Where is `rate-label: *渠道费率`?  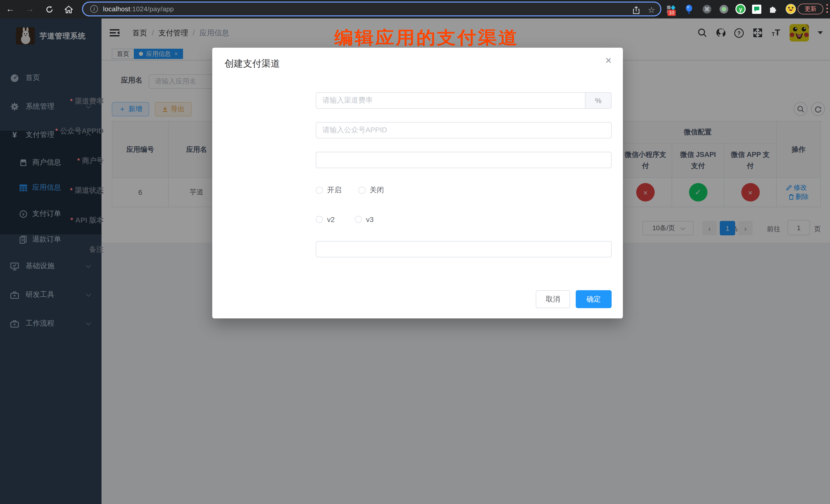 rate-label: *渠道费率 is located at coordinates (52, 102).